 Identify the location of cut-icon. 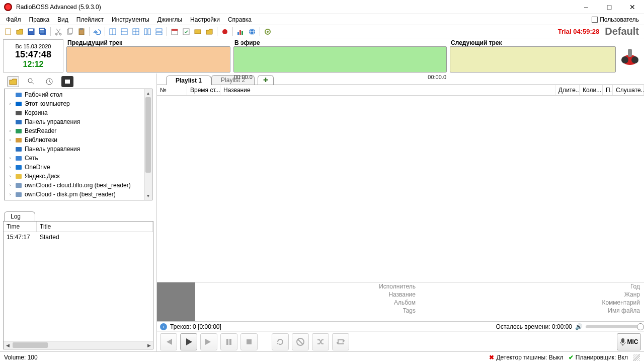
(58, 32).